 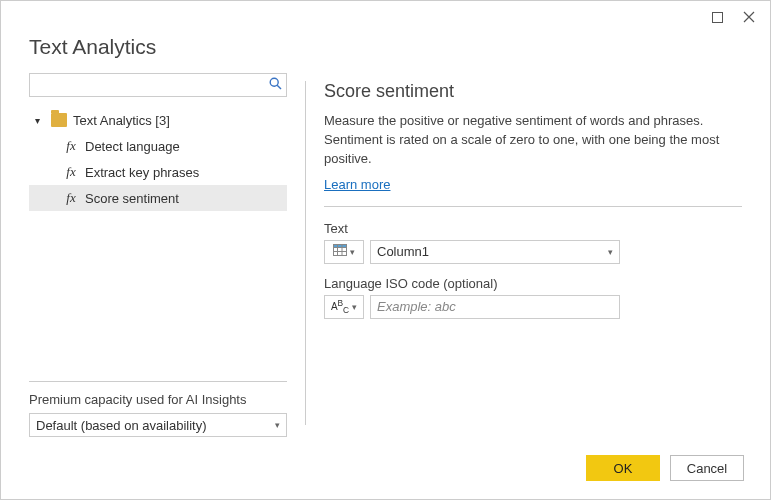 I want to click on premium-capacity-select: Default (based on availability) ▾, so click(x=158, y=425).